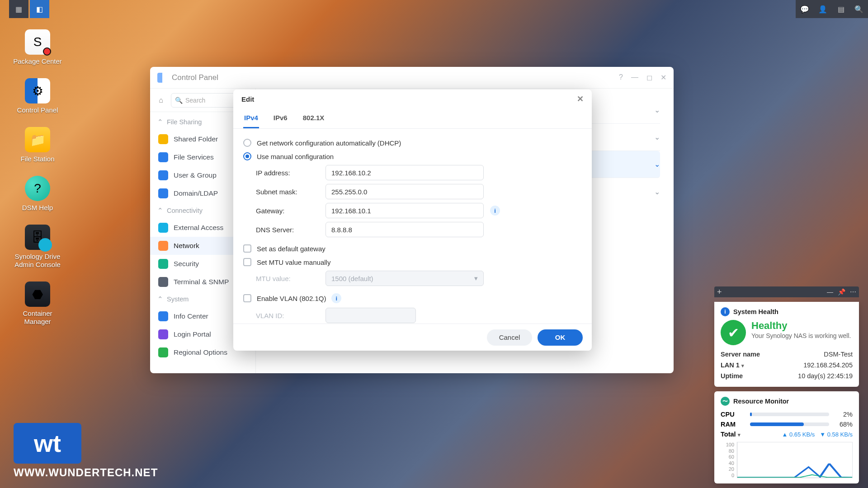 The width and height of the screenshot is (868, 488). What do you see at coordinates (823, 9) in the screenshot?
I see `taskbar-user-icon: 👤` at bounding box center [823, 9].